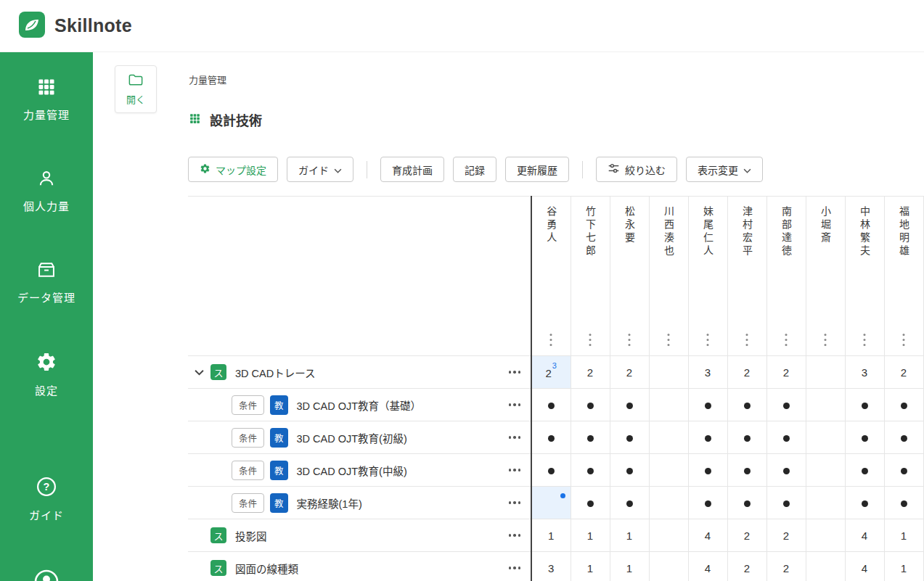  Describe the element at coordinates (551, 373) in the screenshot. I see `matrix-cell: 23` at that location.